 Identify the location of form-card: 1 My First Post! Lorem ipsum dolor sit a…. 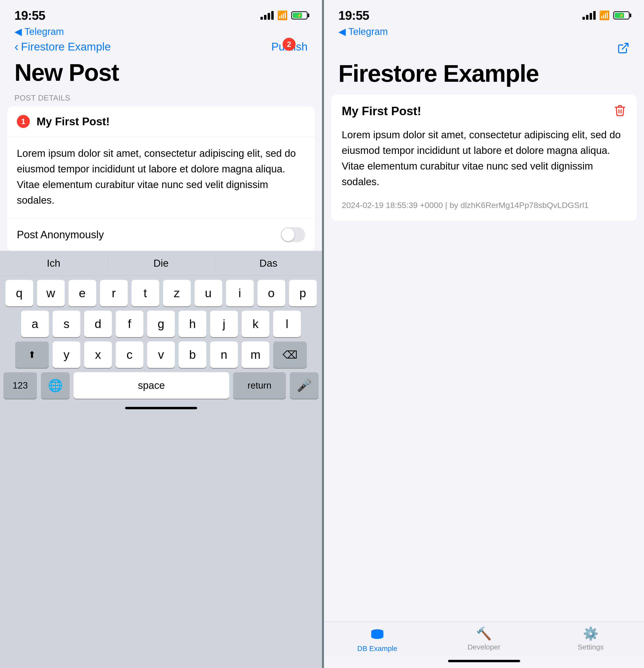
(161, 179).